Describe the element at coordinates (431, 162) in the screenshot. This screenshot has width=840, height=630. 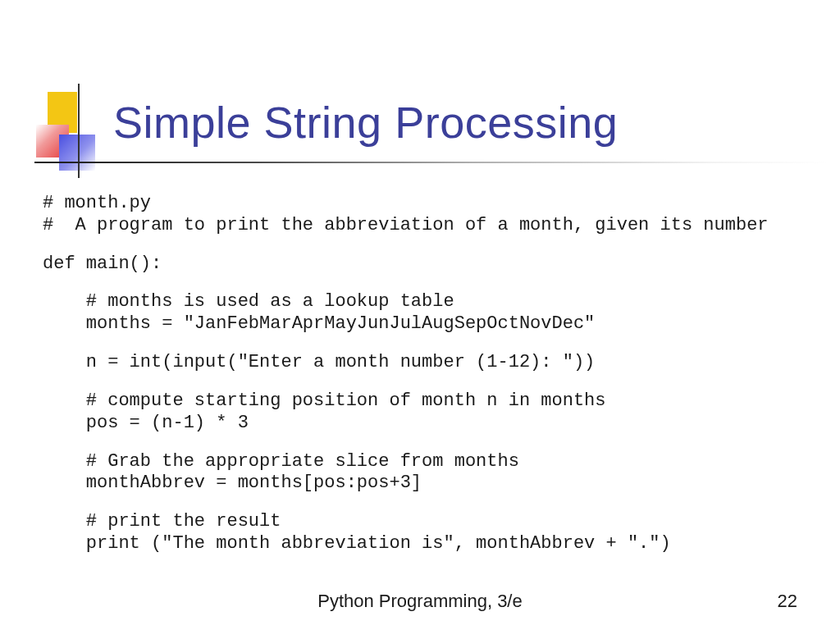
I see `horizontal-rule` at that location.